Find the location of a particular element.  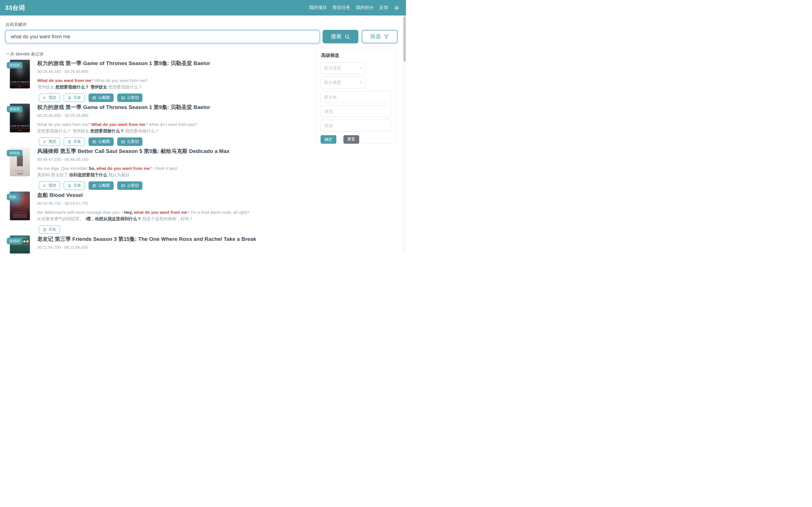

result-timecode: 00:25:44,240 - 00:25:45,800 is located at coordinates (123, 72).